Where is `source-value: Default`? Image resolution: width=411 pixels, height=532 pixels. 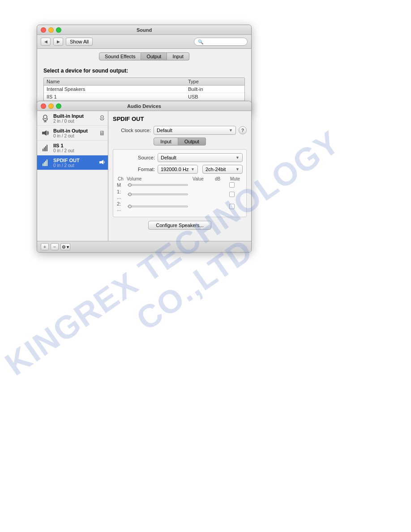 source-value: Default is located at coordinates (168, 158).